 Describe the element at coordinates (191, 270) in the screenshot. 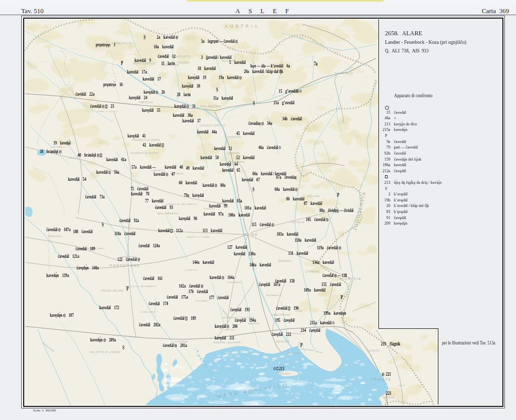

I see `svg-text: CODROIPO` at that location.